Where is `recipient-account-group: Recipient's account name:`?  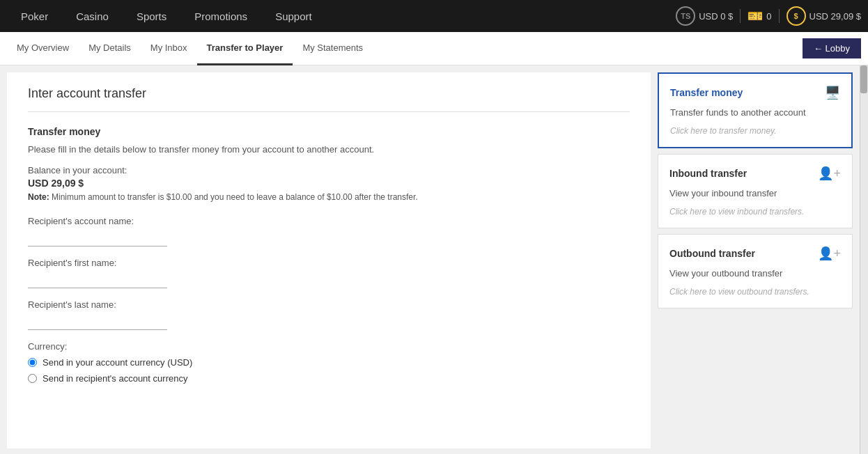
recipient-account-group: Recipient's account name: is located at coordinates (329, 231).